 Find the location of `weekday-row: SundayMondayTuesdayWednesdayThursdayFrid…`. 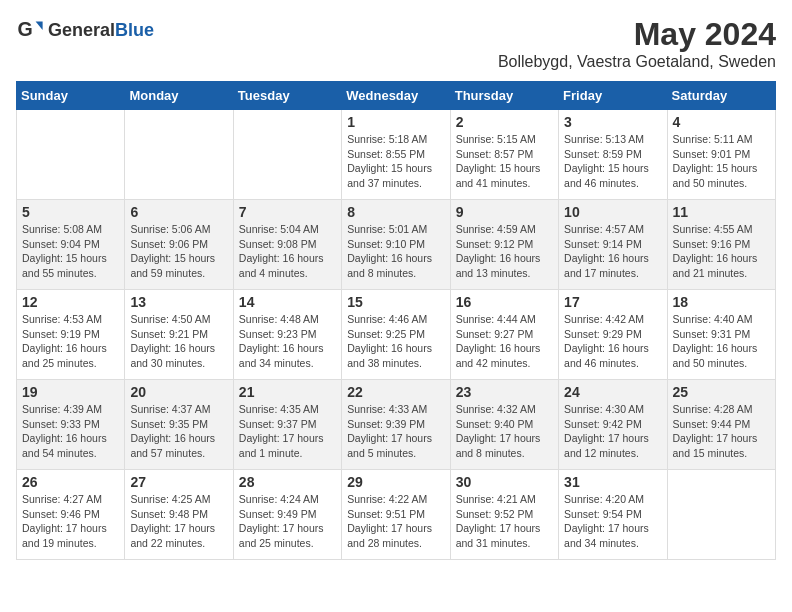

weekday-row: SundayMondayTuesdayWednesdayThursdayFrid… is located at coordinates (396, 96).